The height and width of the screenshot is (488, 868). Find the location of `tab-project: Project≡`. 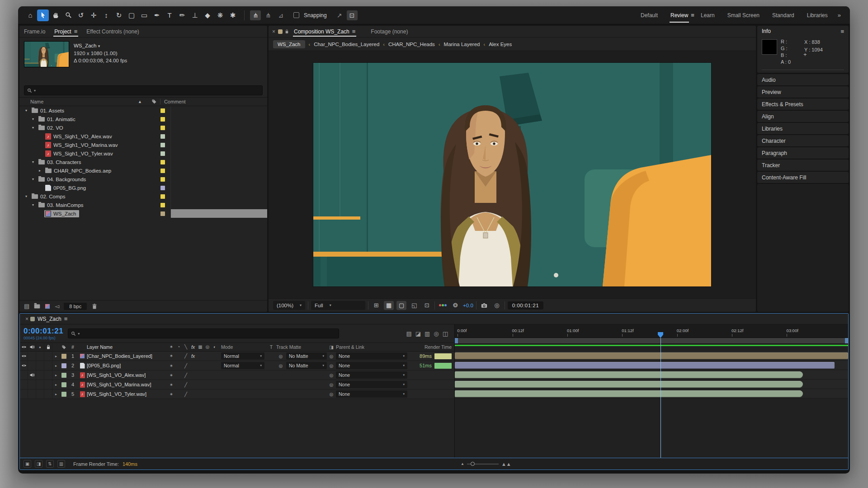

tab-project: Project≡ is located at coordinates (66, 32).